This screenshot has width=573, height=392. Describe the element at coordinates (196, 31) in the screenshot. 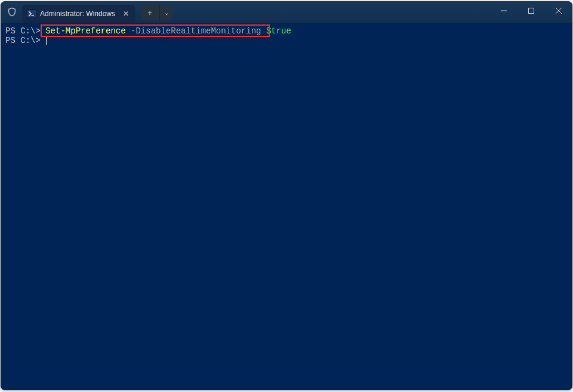

I see `param-token: -DisableRealtimeMonitoring` at that location.